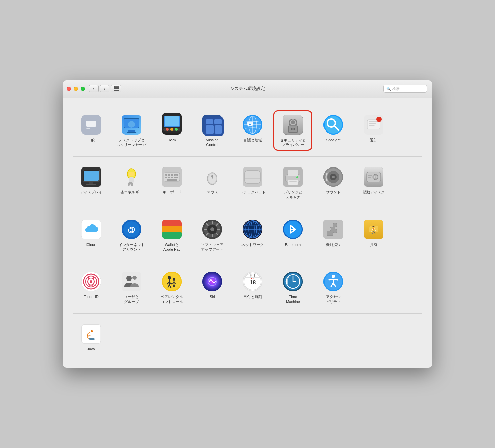 Image resolution: width=495 pixels, height=448 pixels. I want to click on pref-spotlight: Spotlight, so click(333, 130).